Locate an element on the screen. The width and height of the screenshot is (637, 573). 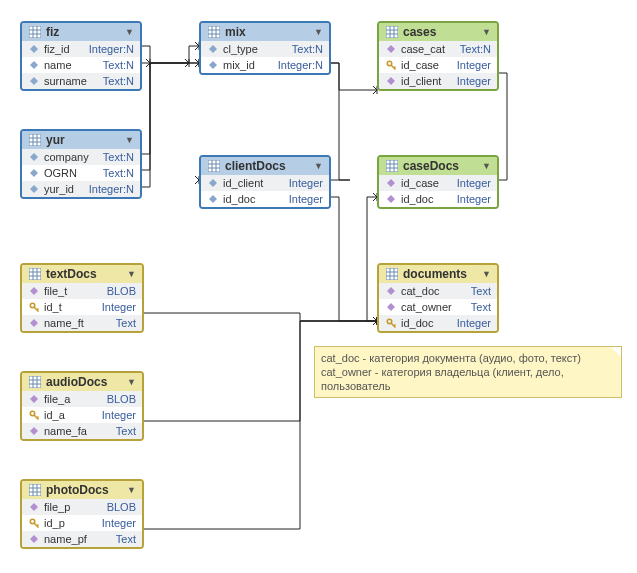
column-row: mix_idInteger:N is located at coordinates (265, 65).